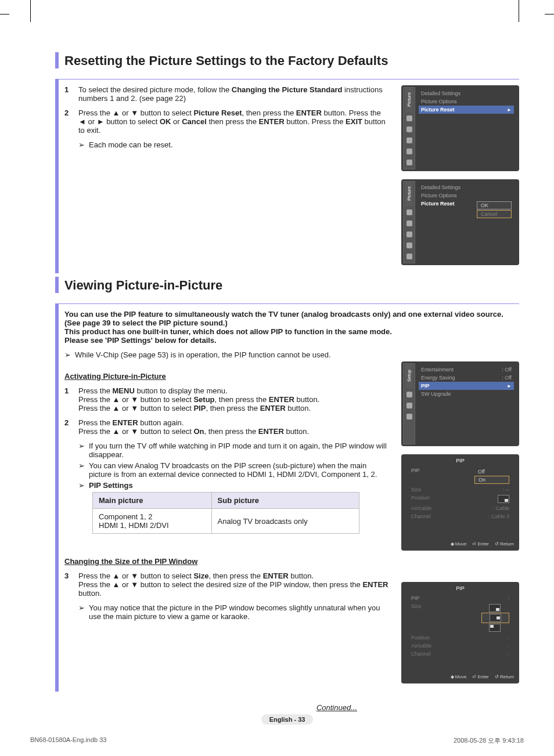 Image resolution: width=554 pixels, height=756 pixels. What do you see at coordinates (234, 94) in the screenshot?
I see `step-1: To select the desired picture mode, foll…` at bounding box center [234, 94].